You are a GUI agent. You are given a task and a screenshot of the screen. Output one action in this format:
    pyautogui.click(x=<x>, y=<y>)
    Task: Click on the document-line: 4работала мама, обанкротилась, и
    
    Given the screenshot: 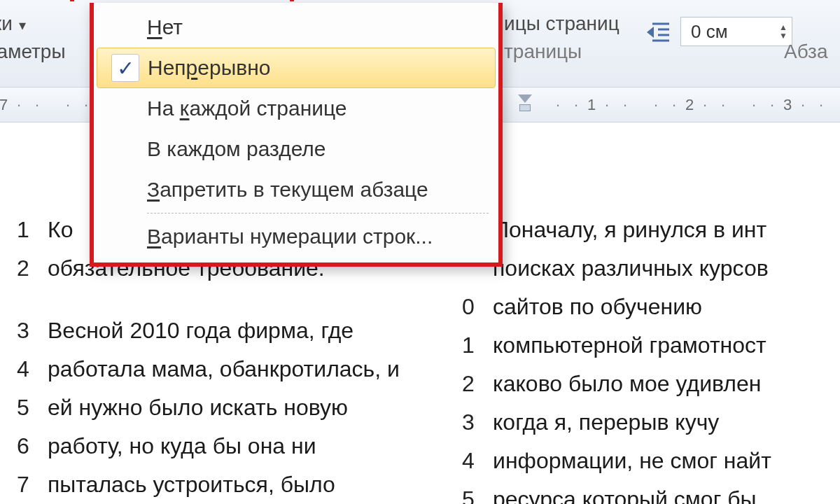 What is the action you would take?
    pyautogui.click(x=234, y=370)
    